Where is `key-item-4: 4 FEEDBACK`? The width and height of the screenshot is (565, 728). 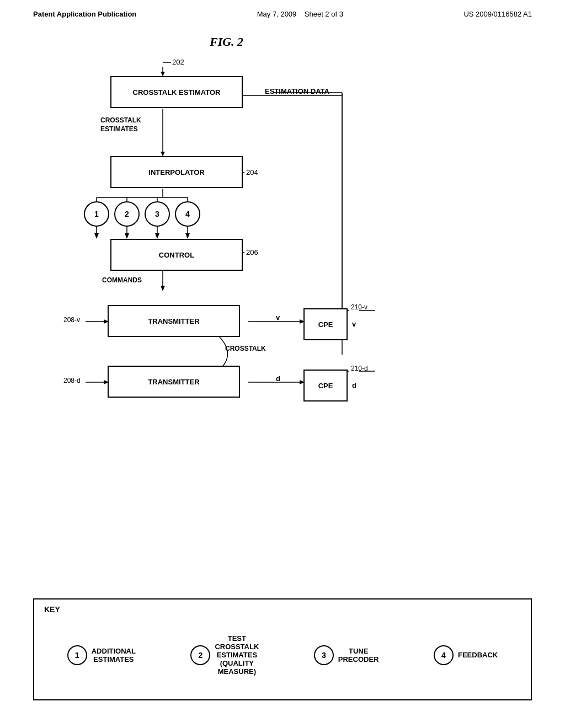 key-item-4: 4 FEEDBACK is located at coordinates (466, 655).